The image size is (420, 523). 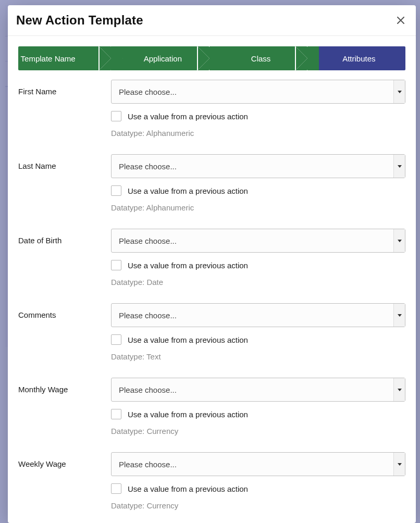 I want to click on select-last-name: Please choose..., so click(x=258, y=166).